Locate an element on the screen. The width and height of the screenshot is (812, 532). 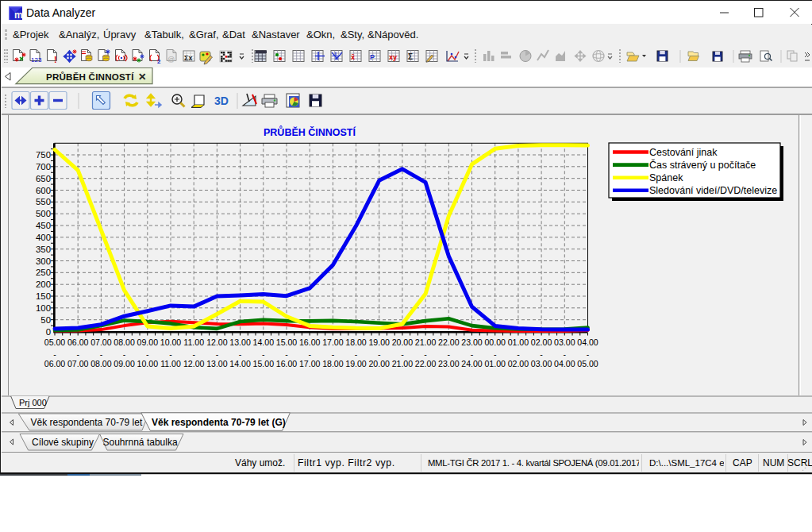
svg-text: 14.00 is located at coordinates (240, 364).